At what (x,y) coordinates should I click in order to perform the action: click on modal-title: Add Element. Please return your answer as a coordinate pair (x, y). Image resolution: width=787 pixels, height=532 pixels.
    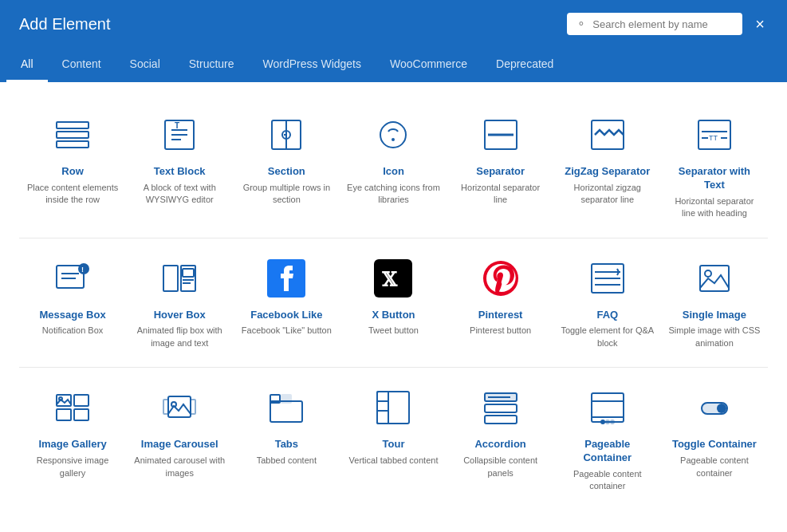
    Looking at the image, I should click on (65, 24).